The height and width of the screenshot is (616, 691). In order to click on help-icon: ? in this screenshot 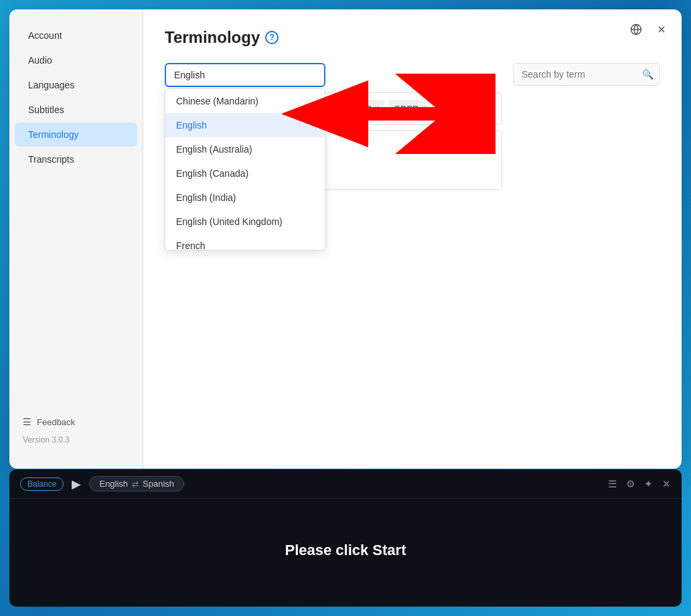, I will do `click(272, 37)`.